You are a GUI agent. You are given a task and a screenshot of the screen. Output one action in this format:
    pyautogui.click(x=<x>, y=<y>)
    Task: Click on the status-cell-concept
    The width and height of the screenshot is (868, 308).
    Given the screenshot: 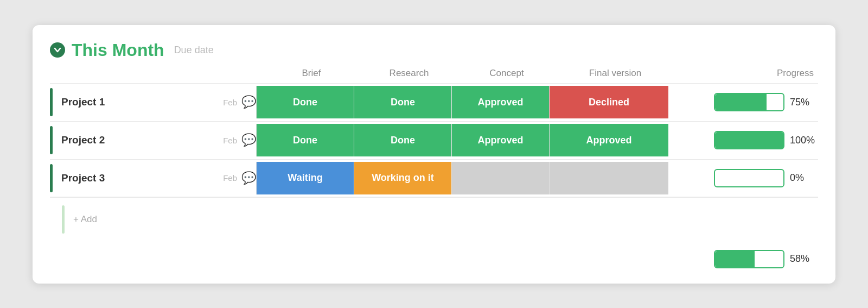 What is the action you would take?
    pyautogui.click(x=500, y=178)
    